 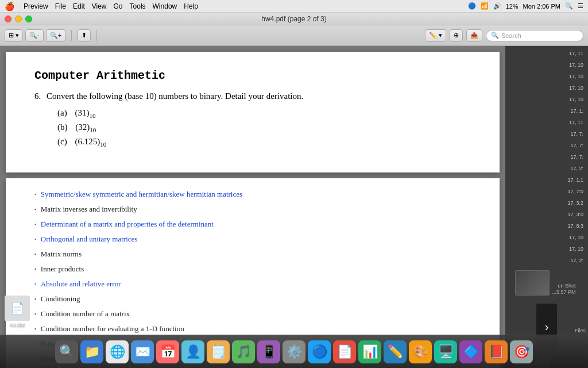 I want to click on zoom-in-button: 🔍+, so click(x=56, y=36).